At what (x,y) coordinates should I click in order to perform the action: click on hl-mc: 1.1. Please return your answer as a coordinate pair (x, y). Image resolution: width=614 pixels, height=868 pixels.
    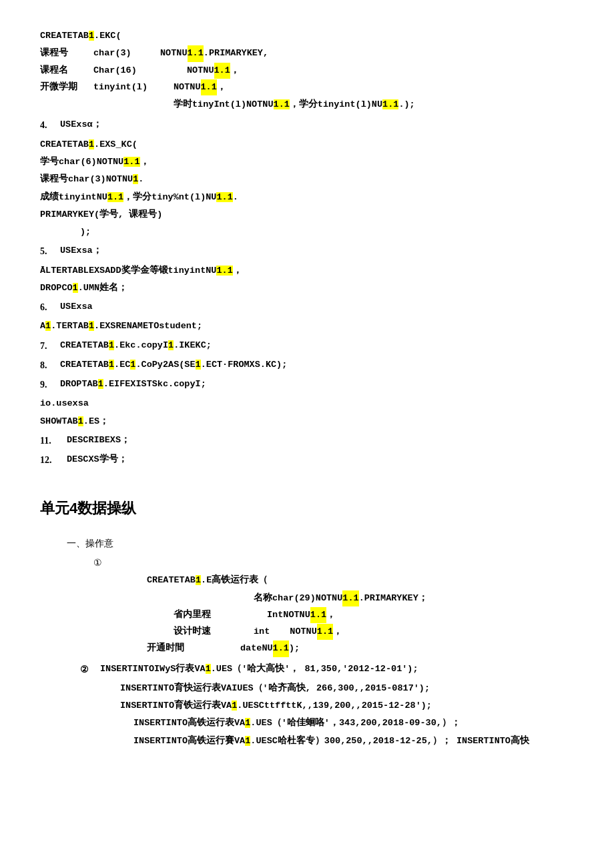
    Looking at the image, I should click on (350, 598).